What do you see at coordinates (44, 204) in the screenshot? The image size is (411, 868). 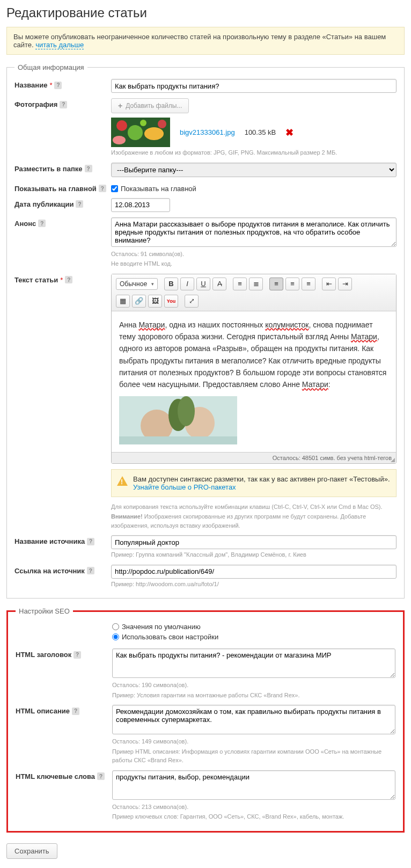 I see `label-date: Дата публикации` at bounding box center [44, 204].